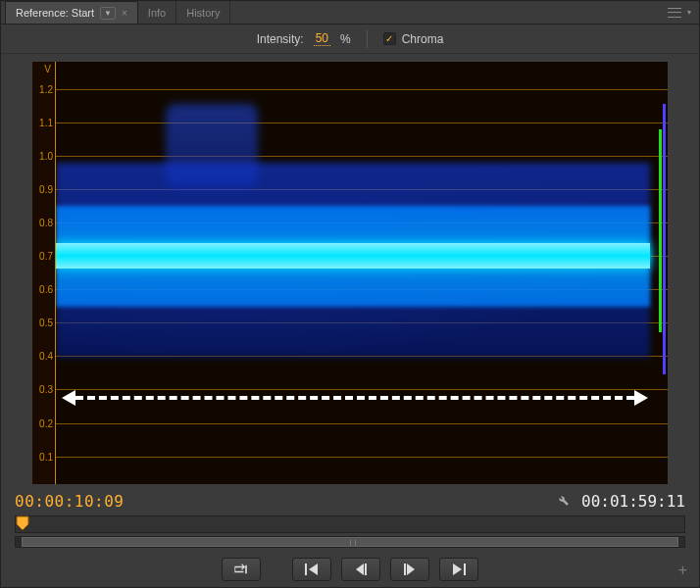 The height and width of the screenshot is (588, 700). I want to click on chroma-checkbox: ✓ Chroma, so click(414, 39).